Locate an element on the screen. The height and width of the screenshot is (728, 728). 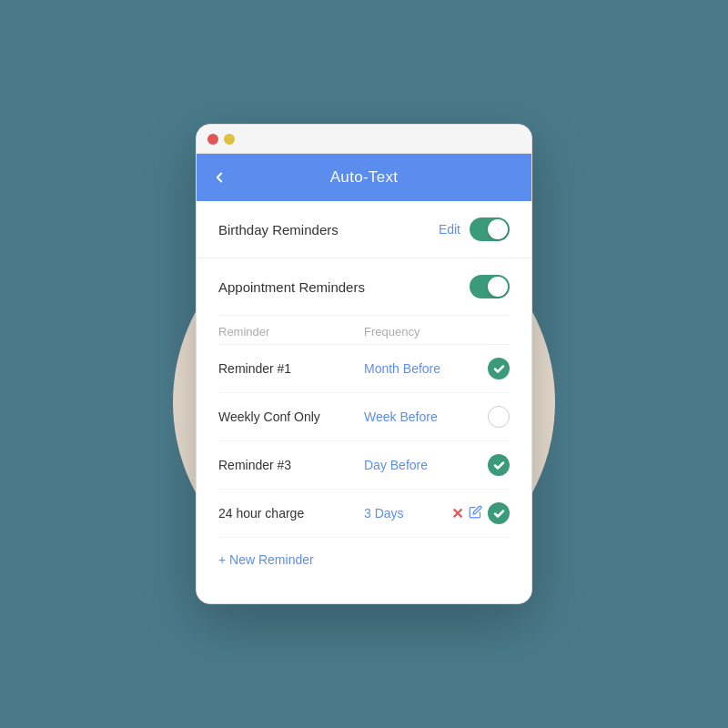
reminder-frequency-2: Week Before is located at coordinates (426, 417).